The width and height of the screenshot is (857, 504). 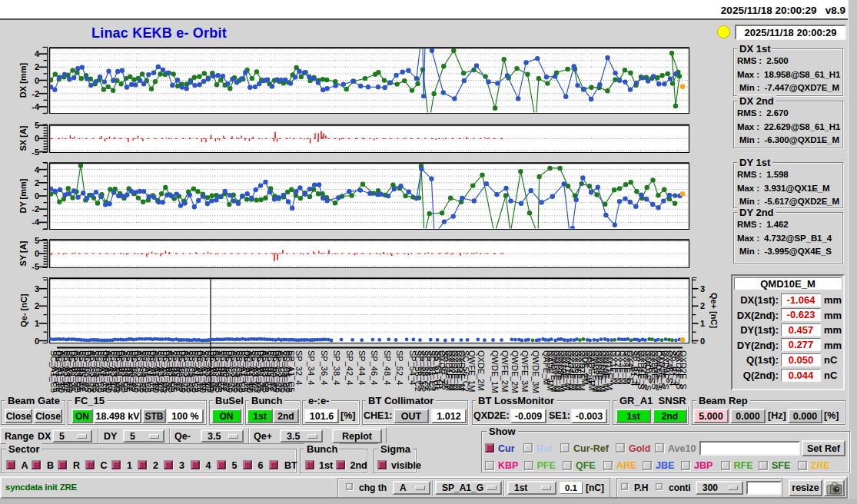 What do you see at coordinates (714, 310) in the screenshot?
I see `svg-text: Qe+ [nC]` at bounding box center [714, 310].